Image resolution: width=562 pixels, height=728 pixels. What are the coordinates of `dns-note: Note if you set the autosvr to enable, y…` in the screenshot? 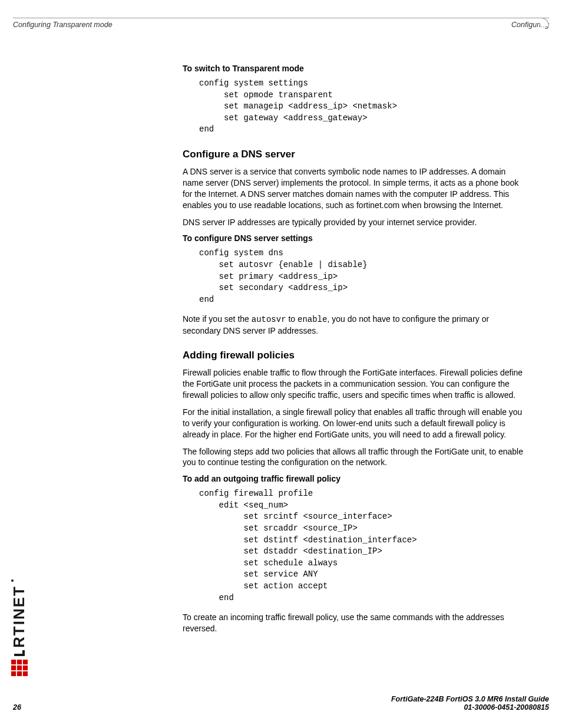 It's located at (353, 325).